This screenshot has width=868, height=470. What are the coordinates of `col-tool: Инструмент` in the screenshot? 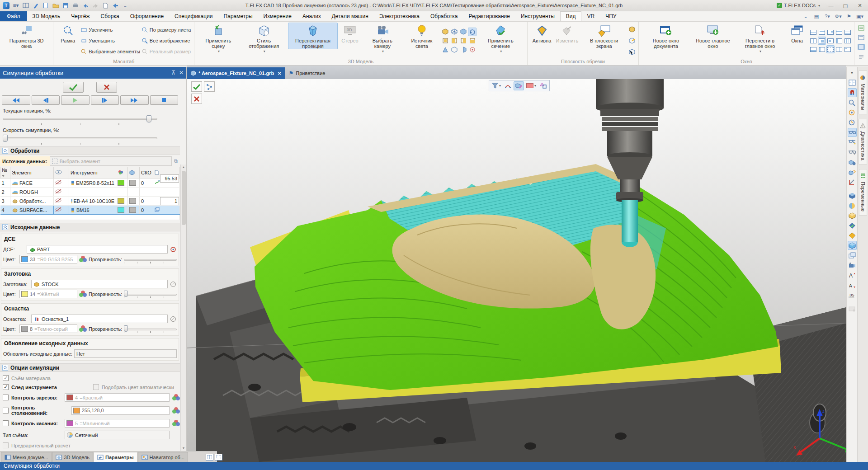 It's located at (93, 173).